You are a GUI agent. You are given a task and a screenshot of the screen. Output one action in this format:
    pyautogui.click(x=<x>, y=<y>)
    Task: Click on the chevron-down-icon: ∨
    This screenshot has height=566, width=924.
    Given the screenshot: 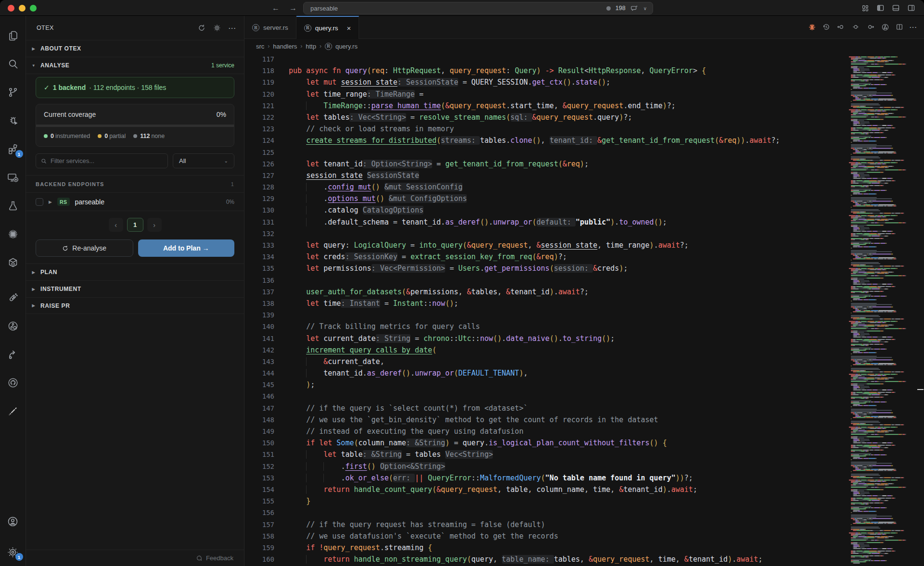 What is the action you would take?
    pyautogui.click(x=645, y=9)
    